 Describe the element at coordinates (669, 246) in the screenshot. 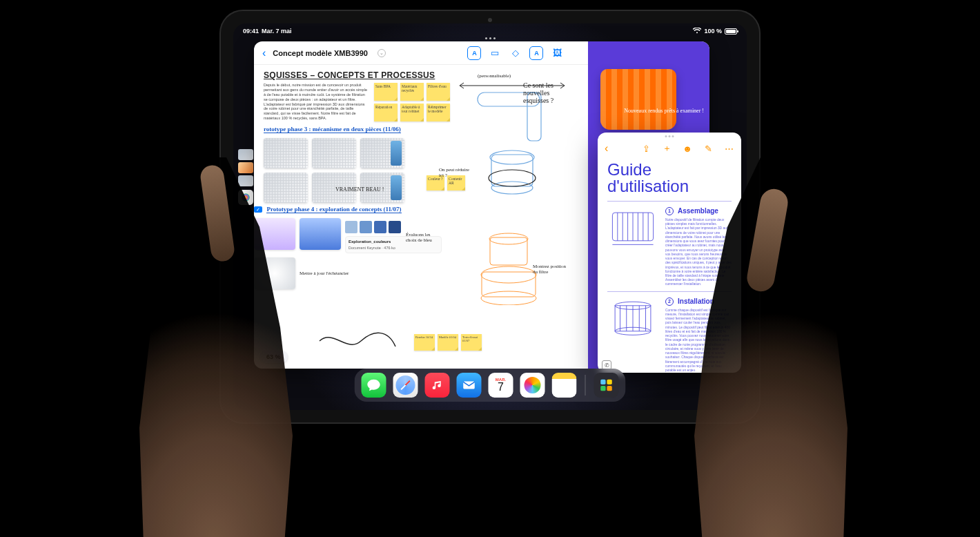

I see `guide-section: 1Assemblage Notre dispositif de filtrati…` at that location.